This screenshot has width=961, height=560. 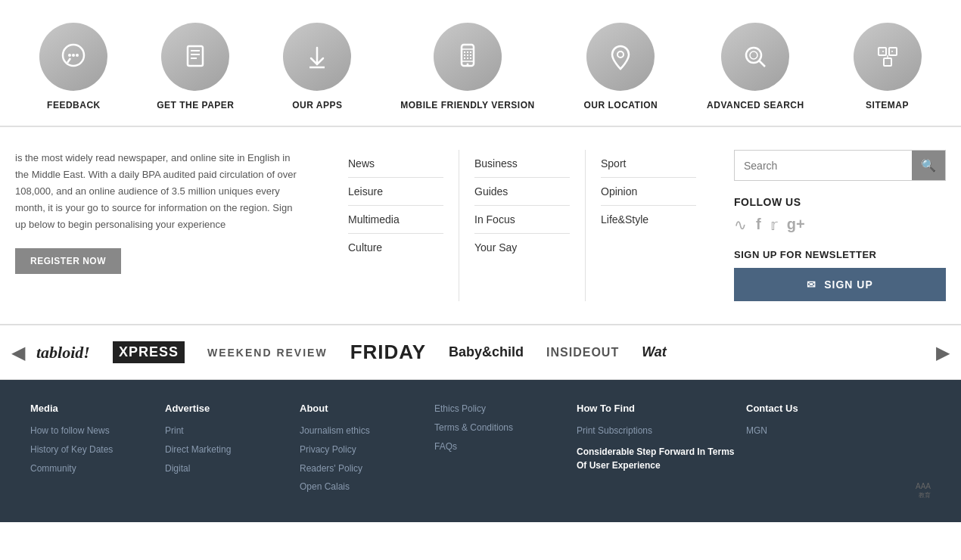 I want to click on email-icon: ✉, so click(x=811, y=285).